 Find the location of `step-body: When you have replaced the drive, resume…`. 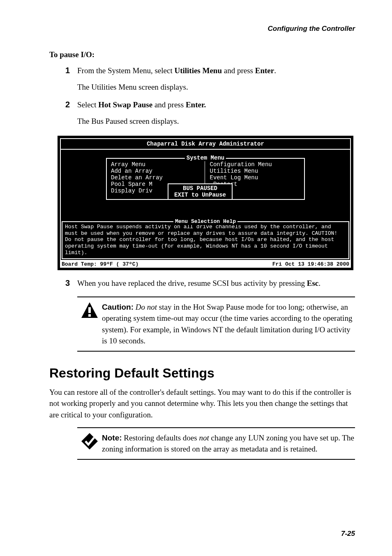

step-body: When you have replaced the drive, resume… is located at coordinates (216, 286).